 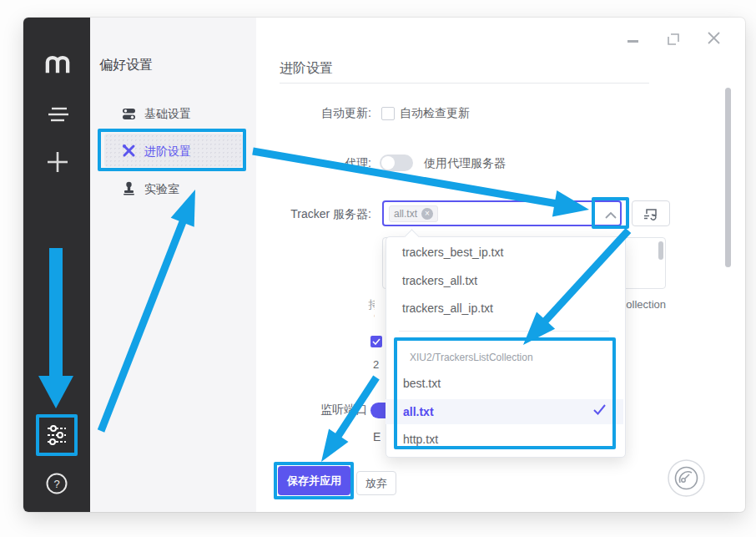 I want to click on speed-limit-icon, so click(x=686, y=478).